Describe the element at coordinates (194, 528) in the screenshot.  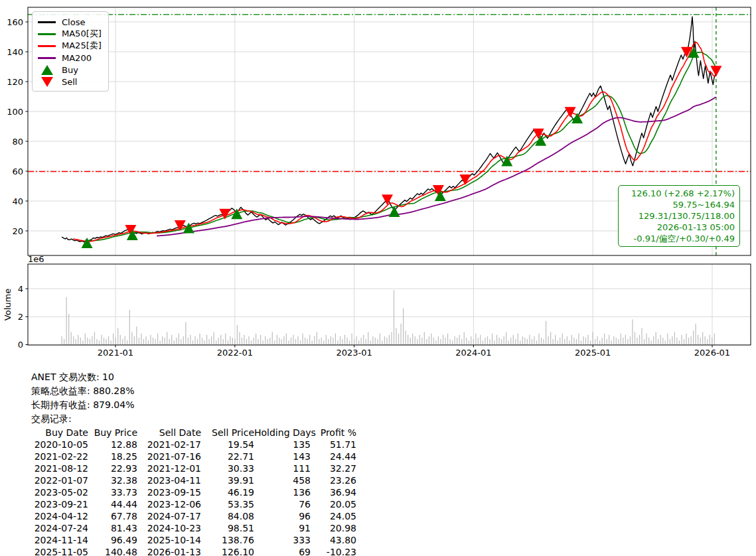
I see `trade-row: 2024-07-2481.432024-10-2398.519120.98` at that location.